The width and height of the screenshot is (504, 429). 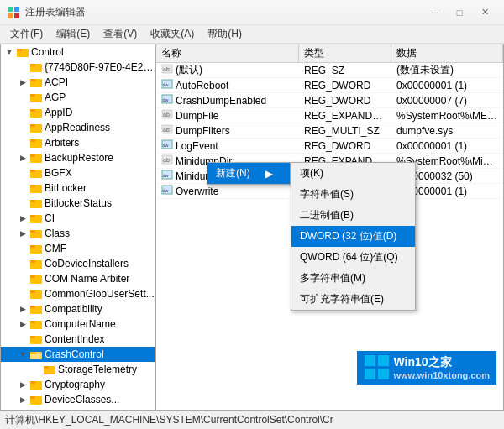 I want to click on tree-item-crashcontrol: ▼ CrashControl, so click(x=77, y=354).